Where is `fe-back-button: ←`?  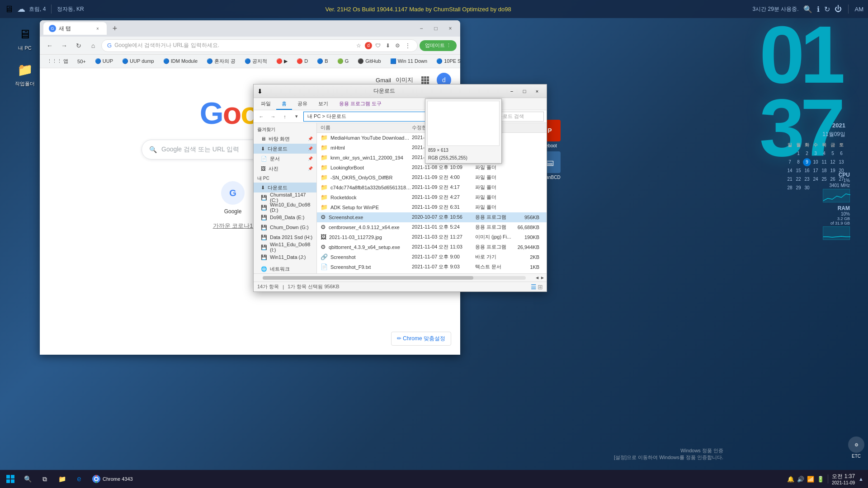
fe-back-button: ← is located at coordinates (261, 117).